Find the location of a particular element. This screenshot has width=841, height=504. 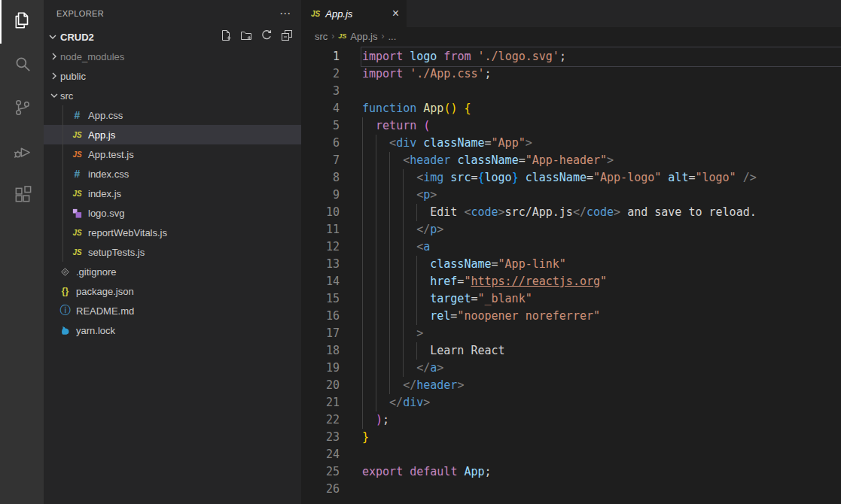

line-content: </header> is located at coordinates (602, 385).